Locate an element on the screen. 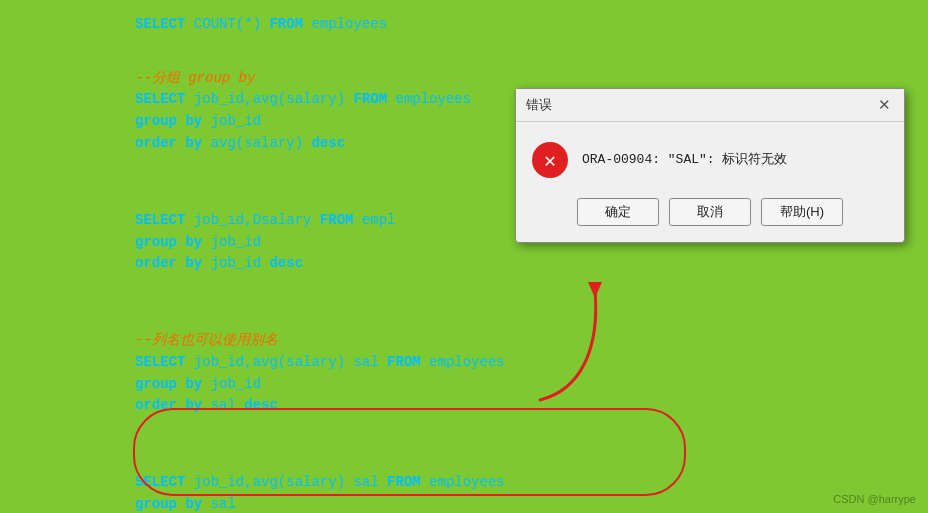 The image size is (928, 513). dialog-title-bar: 错误 ✕ is located at coordinates (710, 106).